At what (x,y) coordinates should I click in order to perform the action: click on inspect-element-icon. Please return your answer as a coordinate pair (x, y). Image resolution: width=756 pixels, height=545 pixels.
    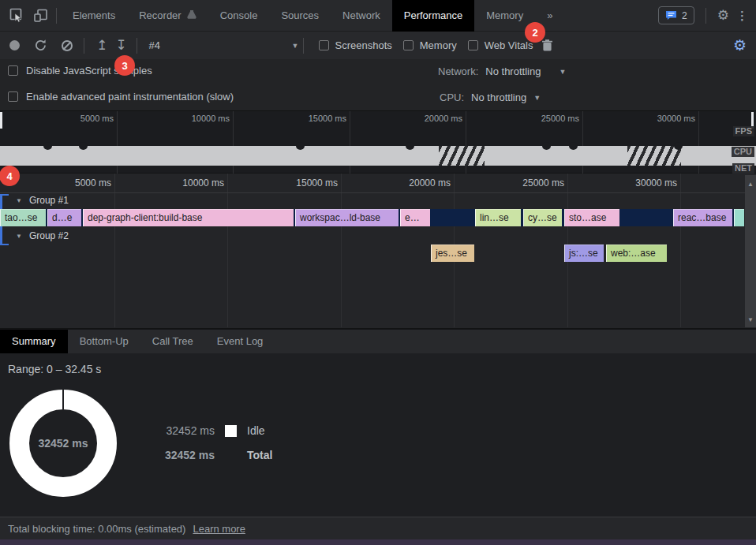
    Looking at the image, I should click on (17, 16).